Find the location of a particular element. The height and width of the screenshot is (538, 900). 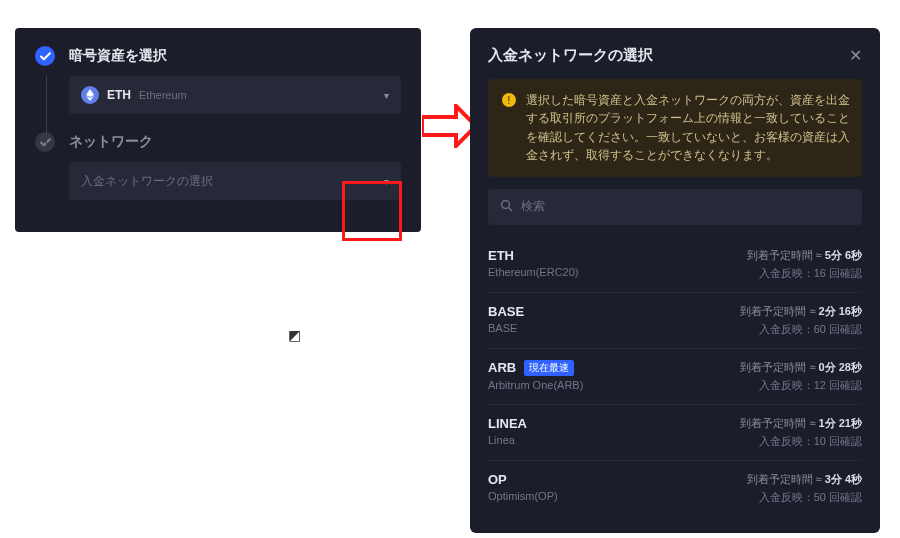

network-name: Arbitrum One(ARB) is located at coordinates (536, 385).